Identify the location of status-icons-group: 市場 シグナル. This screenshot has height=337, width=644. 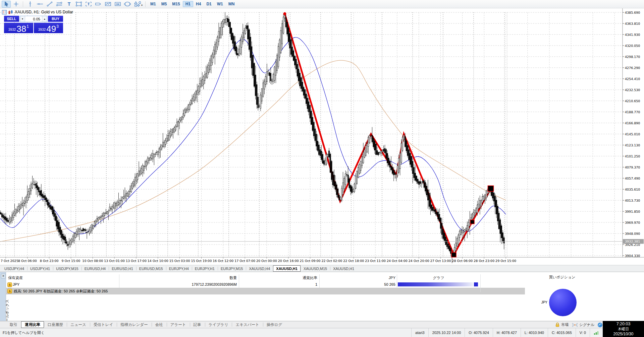
(579, 325).